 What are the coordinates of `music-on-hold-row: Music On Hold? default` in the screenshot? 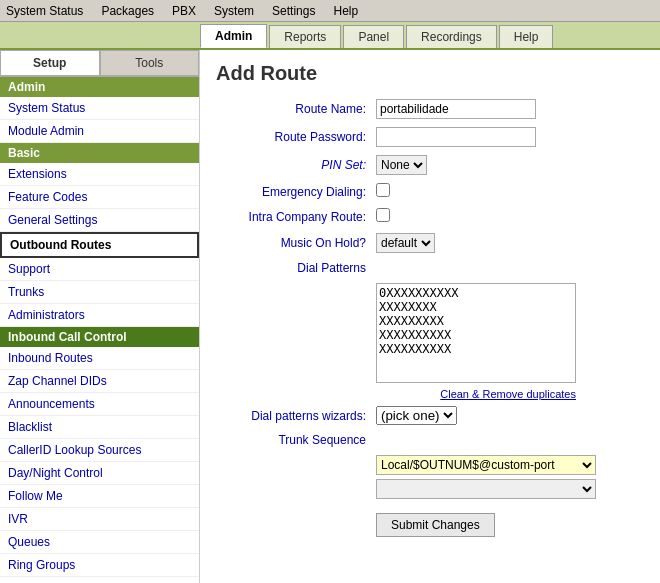 It's located at (430, 243).